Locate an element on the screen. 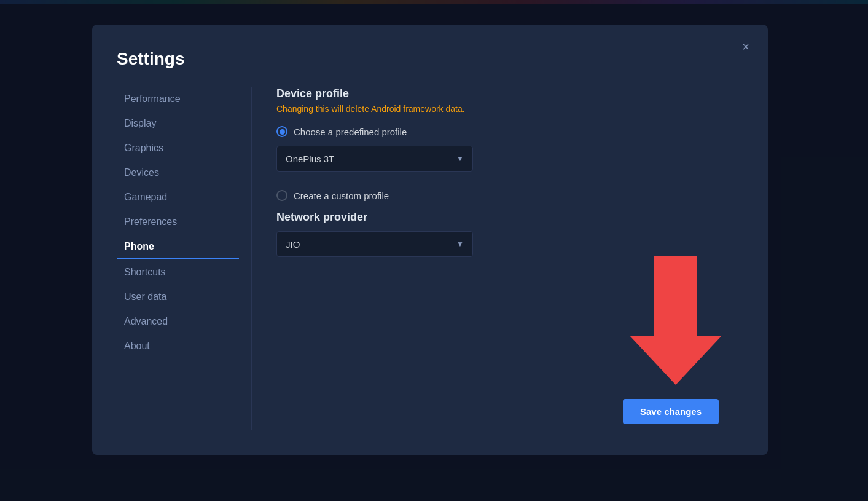 The width and height of the screenshot is (868, 501). profile-dropdown-value: OnePlus 3T is located at coordinates (310, 159).